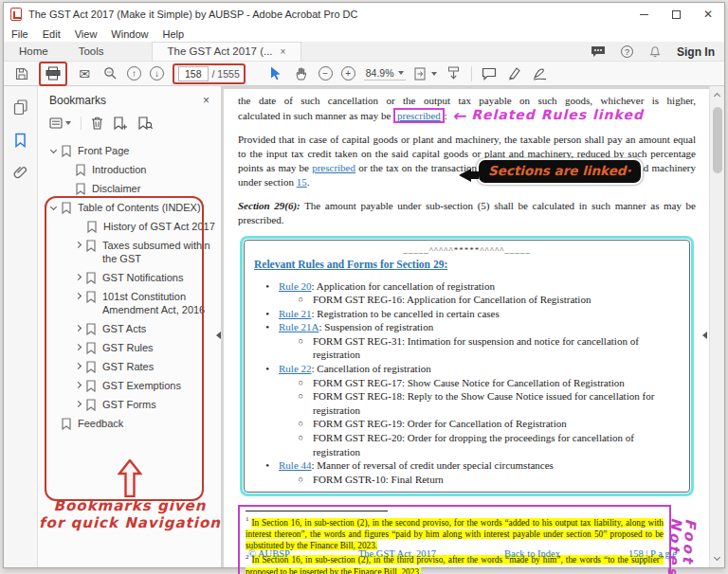  Describe the element at coordinates (135, 74) in the screenshot. I see `previous-page-button: ↑` at that location.